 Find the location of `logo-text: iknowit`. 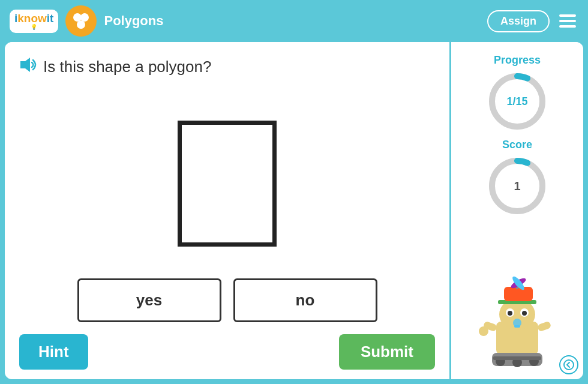

logo-text: iknowit is located at coordinates (34, 18).